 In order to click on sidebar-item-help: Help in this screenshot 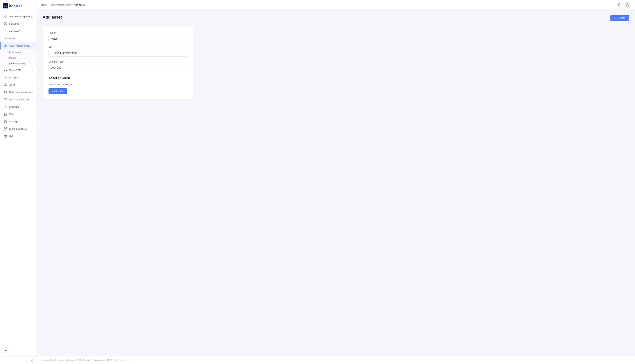, I will do `click(18, 136)`.